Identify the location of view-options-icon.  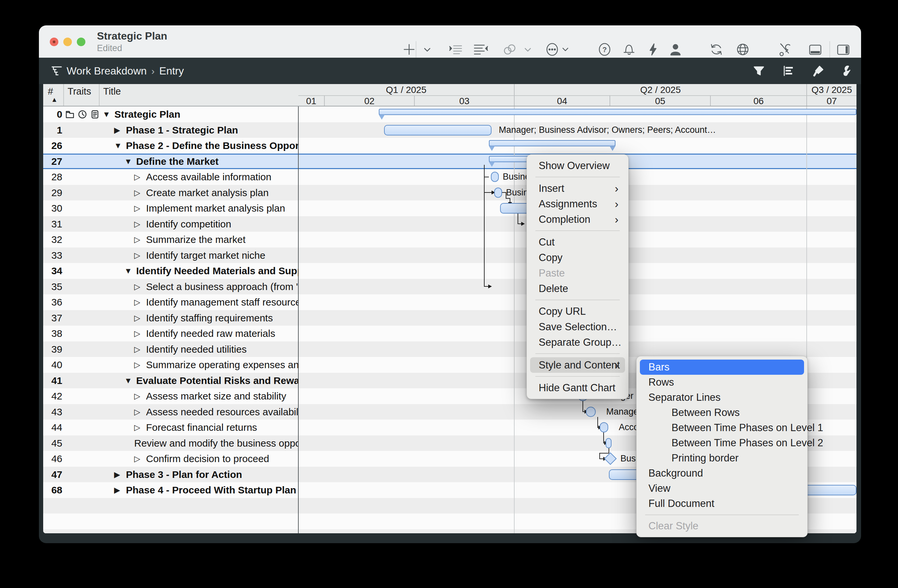
(789, 71).